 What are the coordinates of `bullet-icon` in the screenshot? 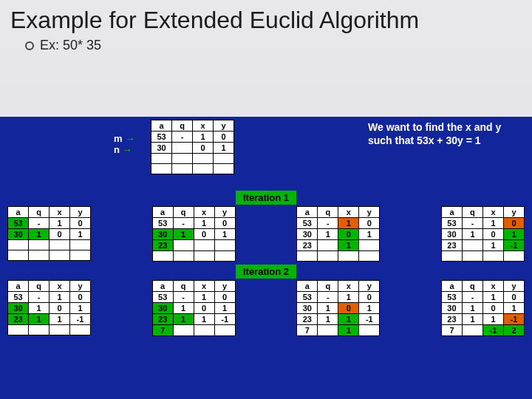 It's located at (30, 46).